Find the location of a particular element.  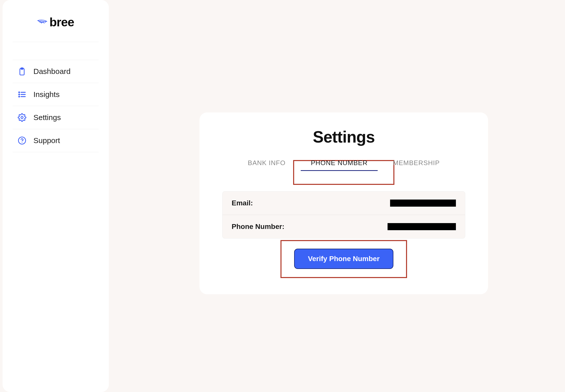

page-title: Settings is located at coordinates (344, 137).